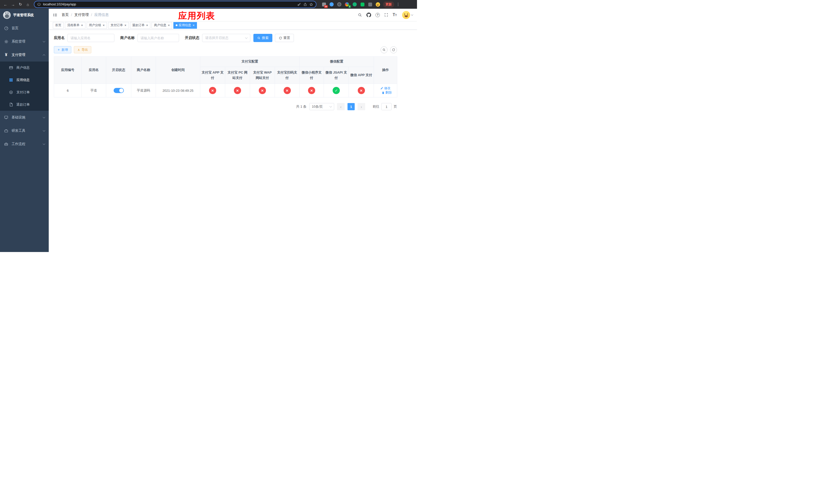 The height and width of the screenshot is (504, 834). What do you see at coordinates (208, 4) in the screenshot?
I see `browser-chrome: ← → ↻ ⌂ localhost:1024/pay/app 10 1` at bounding box center [208, 4].